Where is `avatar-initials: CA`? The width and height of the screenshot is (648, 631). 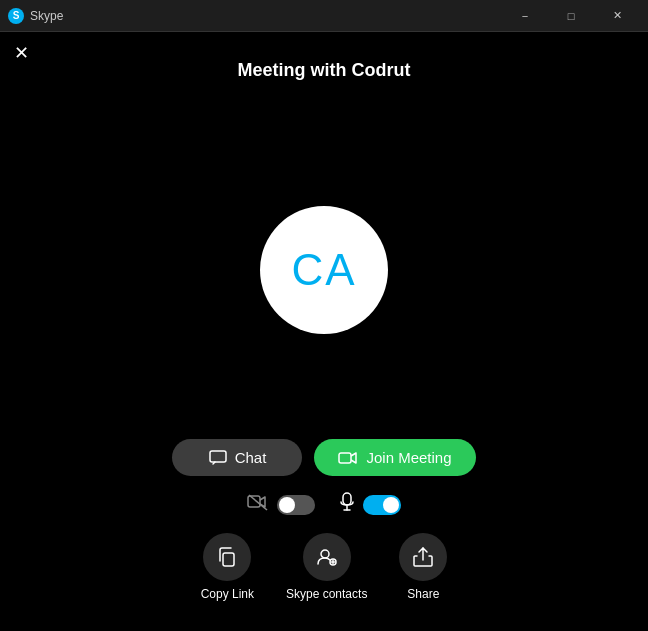
avatar-initials: CA is located at coordinates (324, 270).